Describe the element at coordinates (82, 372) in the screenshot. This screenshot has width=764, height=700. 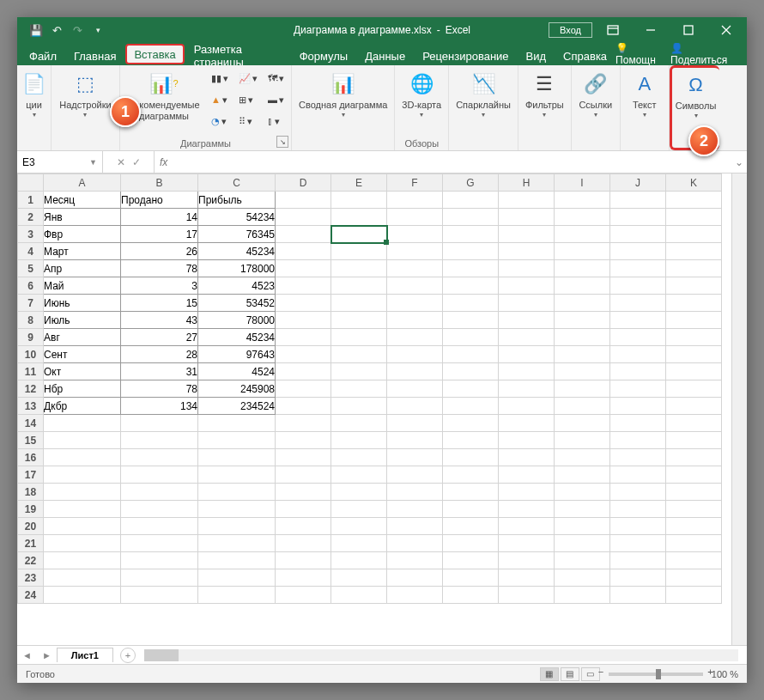
I see `cell: Окт` at that location.